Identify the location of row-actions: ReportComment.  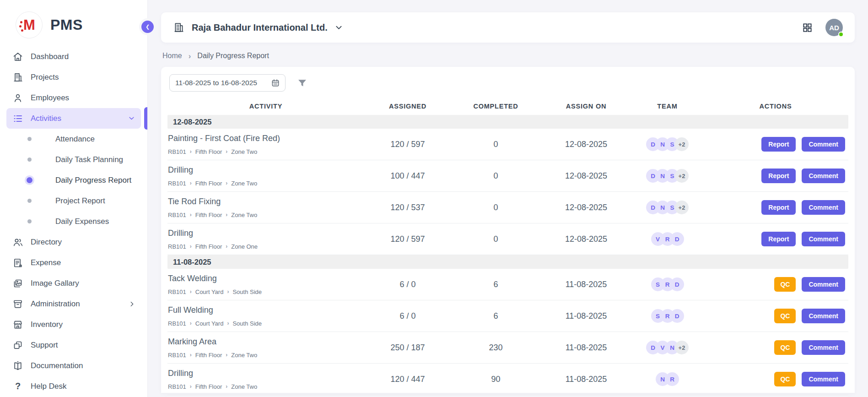
(776, 144).